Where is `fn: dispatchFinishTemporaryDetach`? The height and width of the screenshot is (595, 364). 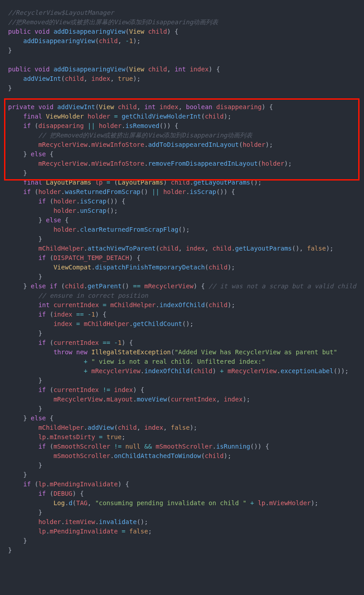
fn: dispatchFinishTemporaryDetach is located at coordinates (150, 267).